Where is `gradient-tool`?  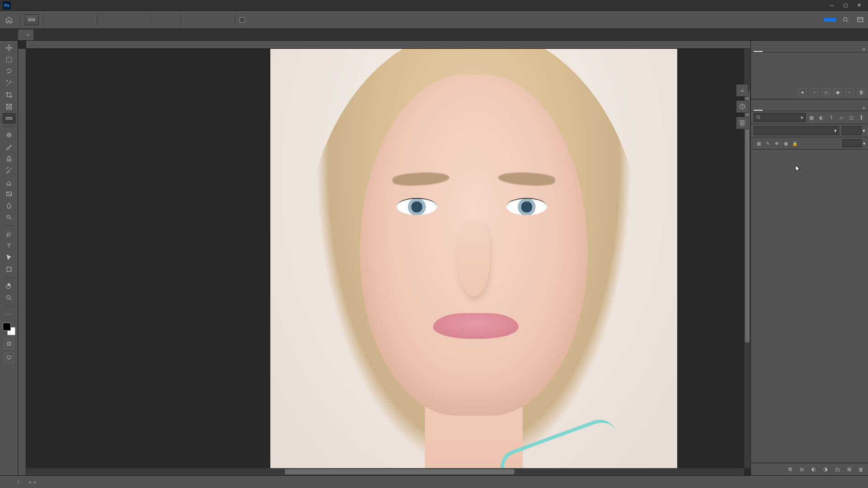 gradient-tool is located at coordinates (9, 194).